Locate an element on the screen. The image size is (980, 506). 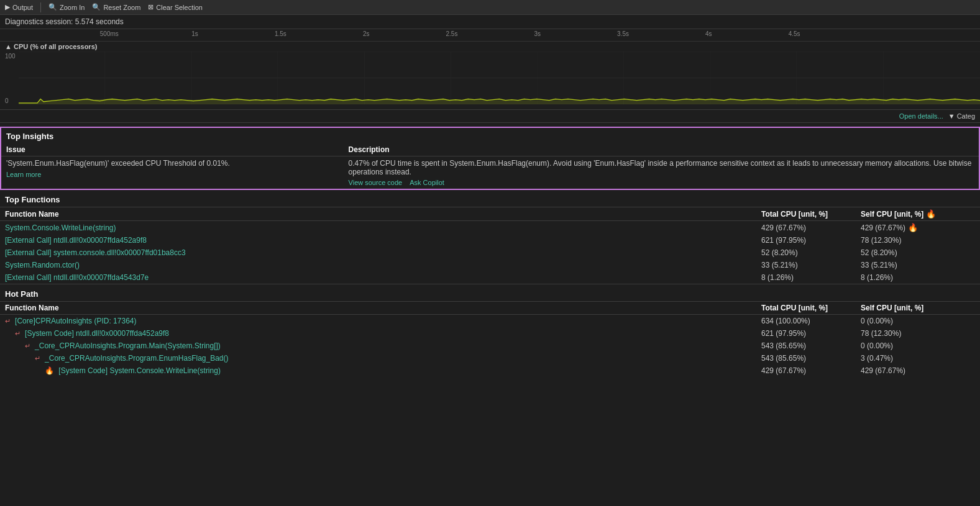
hp-total-cell: 543 (85.65%) is located at coordinates (806, 358).